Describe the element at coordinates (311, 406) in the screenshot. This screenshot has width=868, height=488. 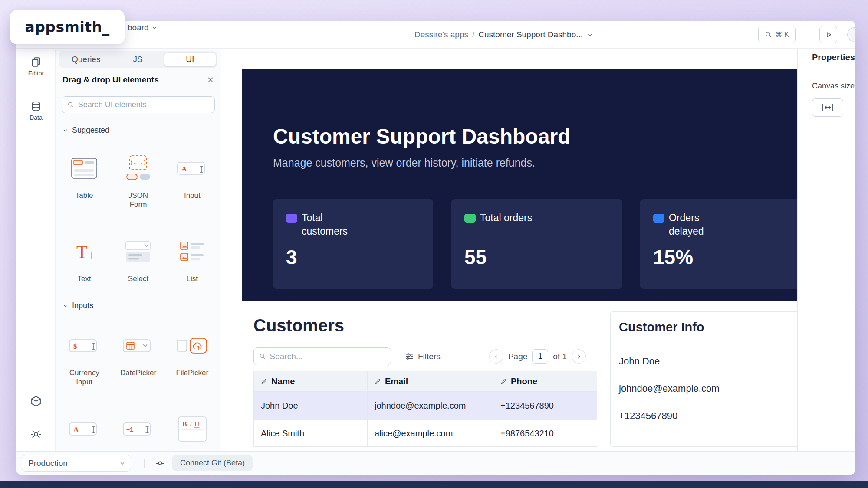
I see `cell-name: John Doe` at that location.